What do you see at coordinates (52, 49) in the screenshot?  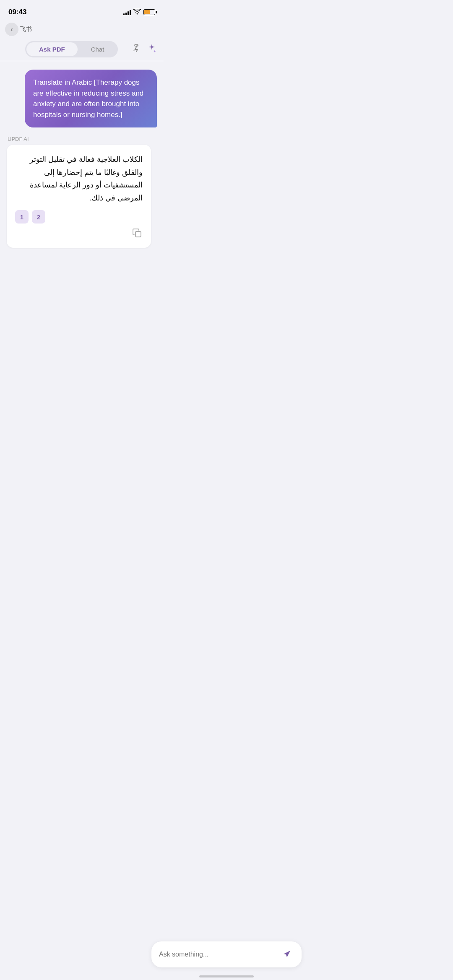 I see `tab-ask-pdf: Ask PDF` at bounding box center [52, 49].